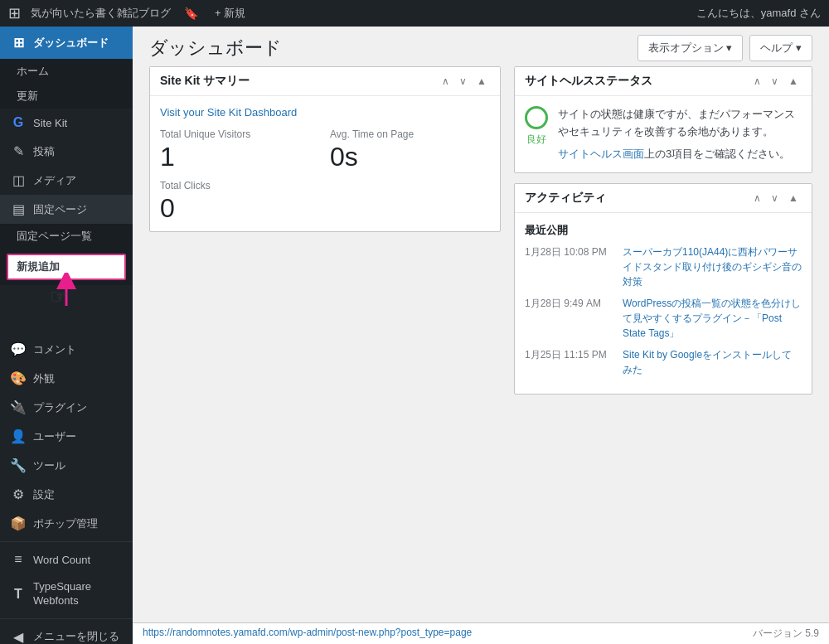  Describe the element at coordinates (66, 96) in the screenshot. I see `sidebar-item-update: 更新` at that location.